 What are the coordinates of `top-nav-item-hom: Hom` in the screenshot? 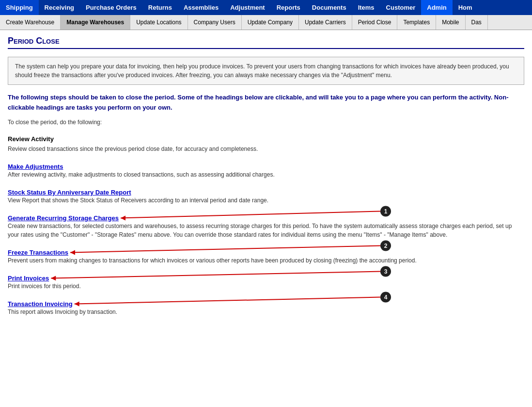 It's located at (465, 8).